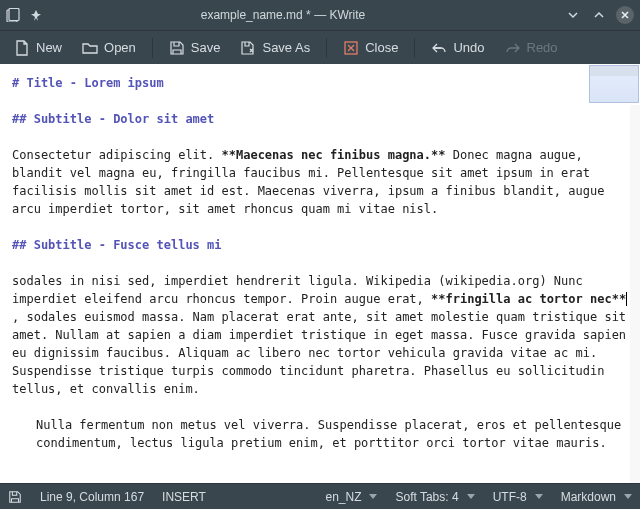 The height and width of the screenshot is (509, 640). I want to click on open-button: Open, so click(109, 48).